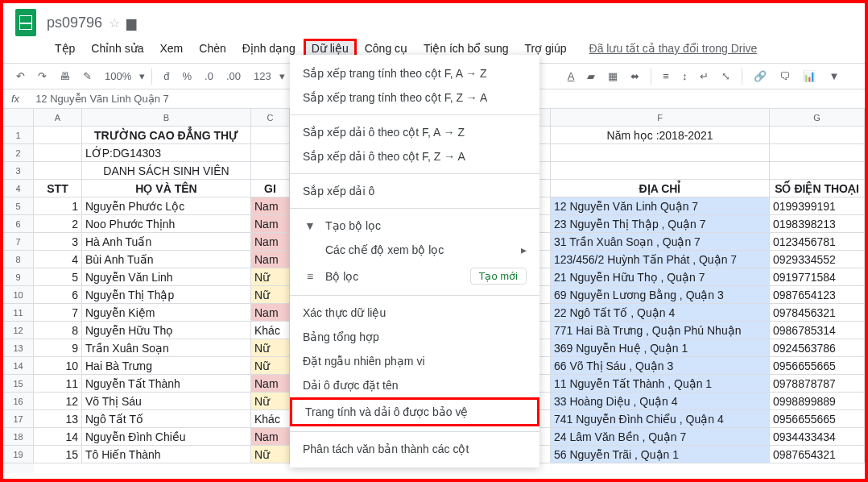 This screenshot has height=482, width=868. I want to click on cell-addr: 123/456/2 Huỳnh Tấn Phát , Quận 7, so click(660, 260).